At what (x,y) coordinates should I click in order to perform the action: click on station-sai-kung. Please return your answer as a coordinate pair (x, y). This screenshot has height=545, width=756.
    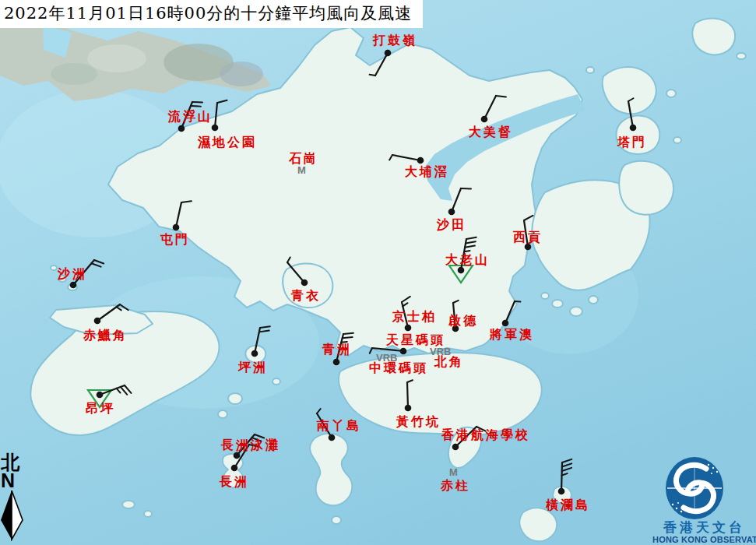
    Looking at the image, I should click on (528, 233).